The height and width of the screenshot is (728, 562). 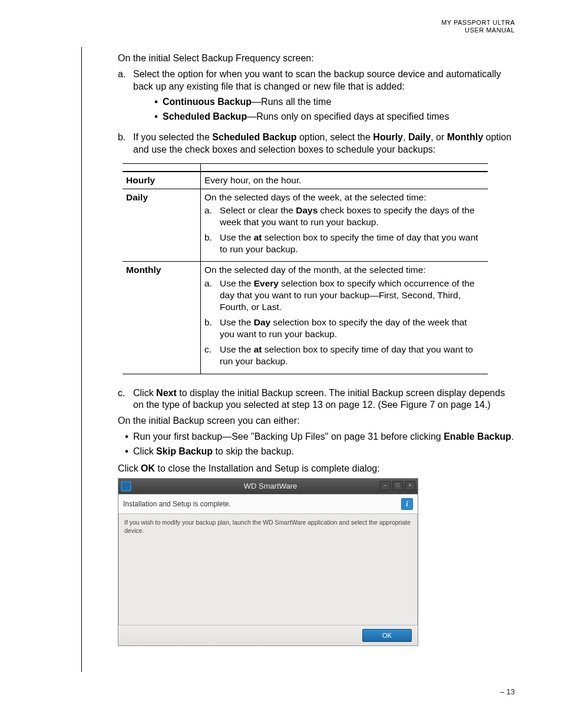 I want to click on step-a-text: Select the option for when you want to s…, so click(x=317, y=80).